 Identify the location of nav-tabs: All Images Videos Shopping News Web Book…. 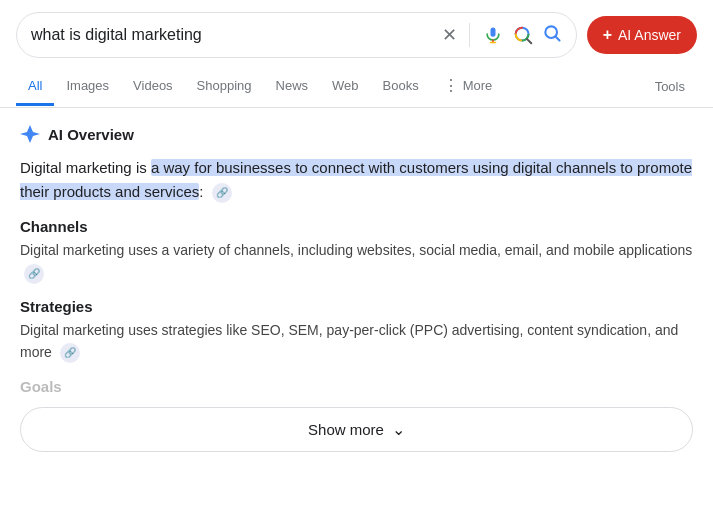
(356, 87).